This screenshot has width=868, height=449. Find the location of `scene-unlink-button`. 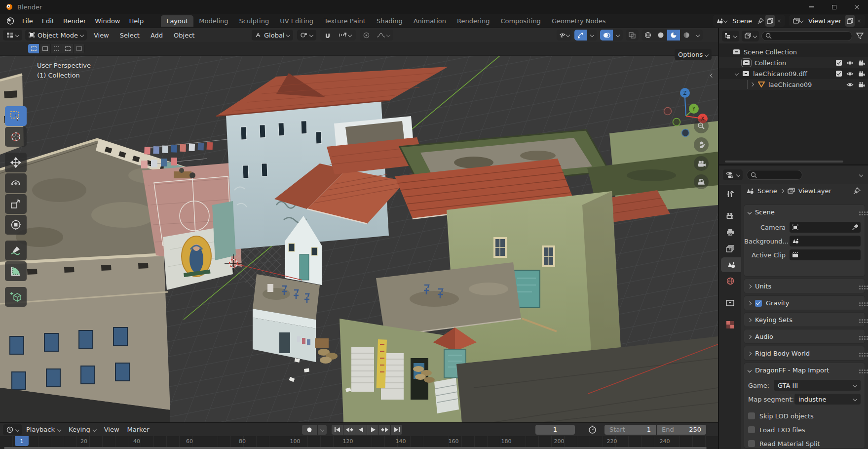

scene-unlink-button is located at coordinates (779, 21).